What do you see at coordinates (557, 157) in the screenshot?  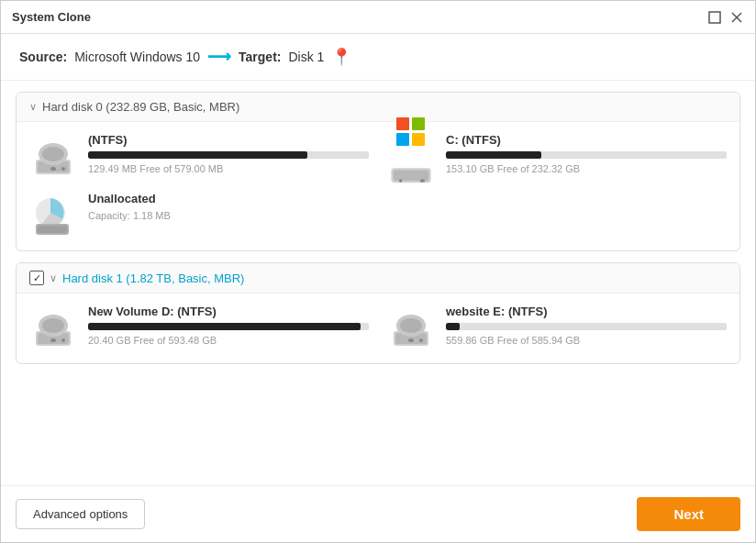 I see `partition-c-ntfs: C: (NTFS) 153.10 GB Free of 232.32 GB` at bounding box center [557, 157].